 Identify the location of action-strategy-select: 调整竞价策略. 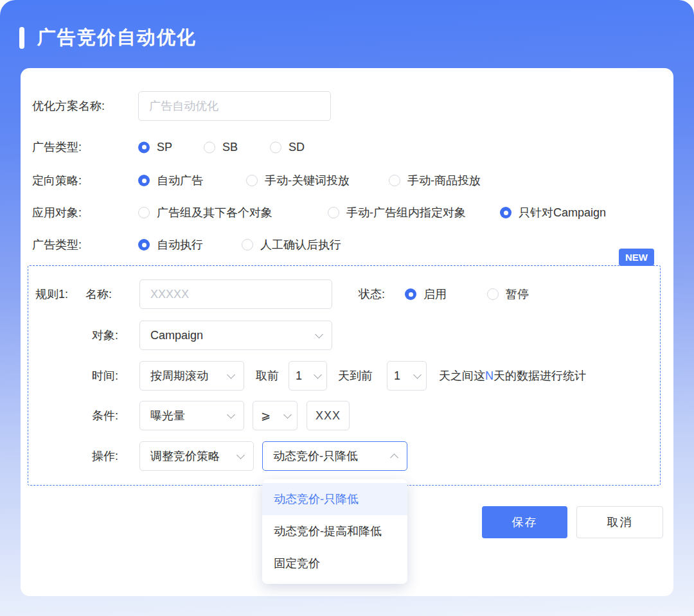
(197, 456).